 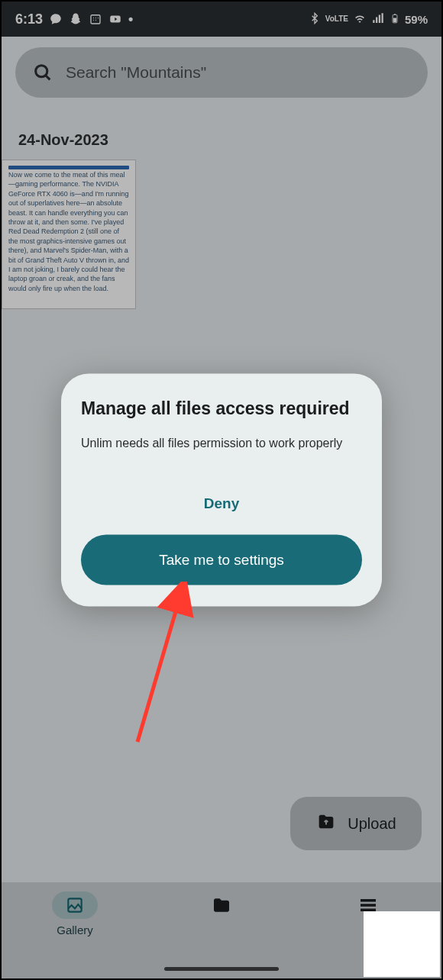 I want to click on youtube-icon, so click(x=115, y=19).